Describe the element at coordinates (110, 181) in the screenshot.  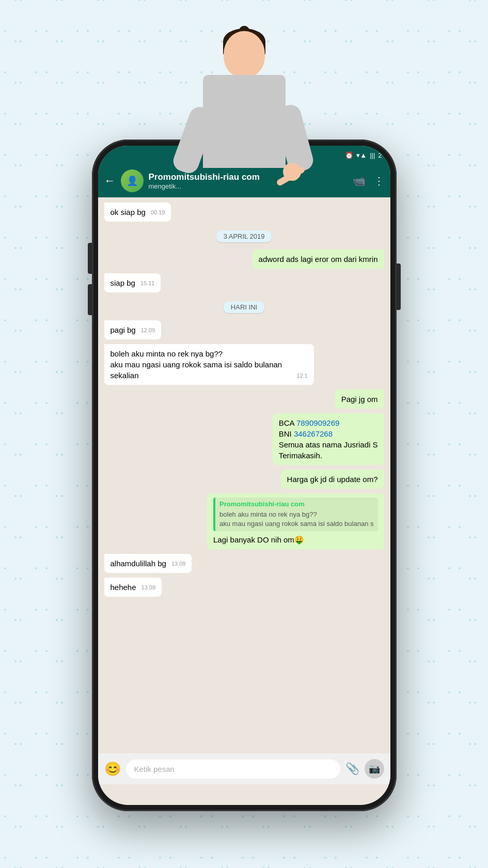
I see `back-button: ←` at that location.